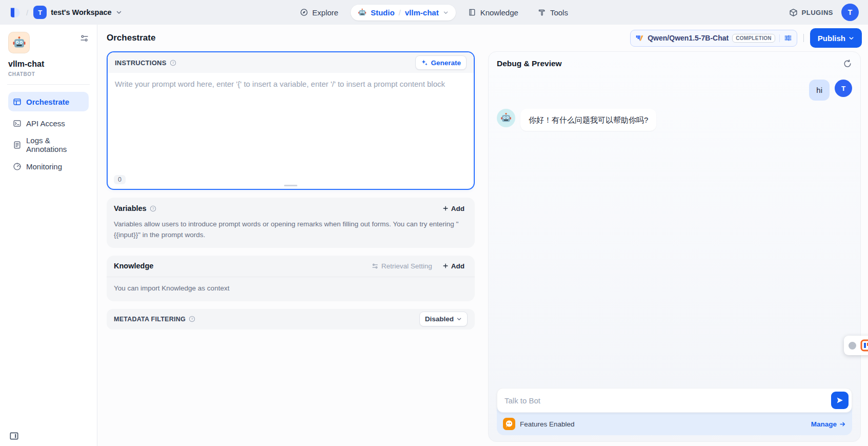 The width and height of the screenshot is (868, 446). I want to click on sidebar-item-orchestrate: Orchestrate, so click(48, 102).